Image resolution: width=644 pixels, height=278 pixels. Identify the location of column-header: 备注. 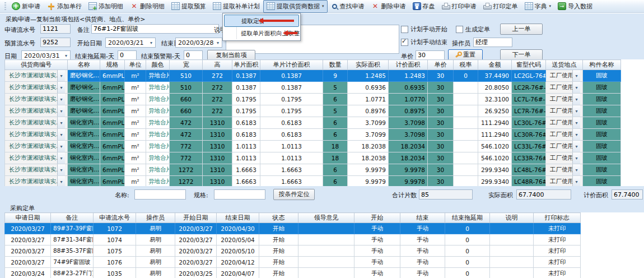
(72, 218).